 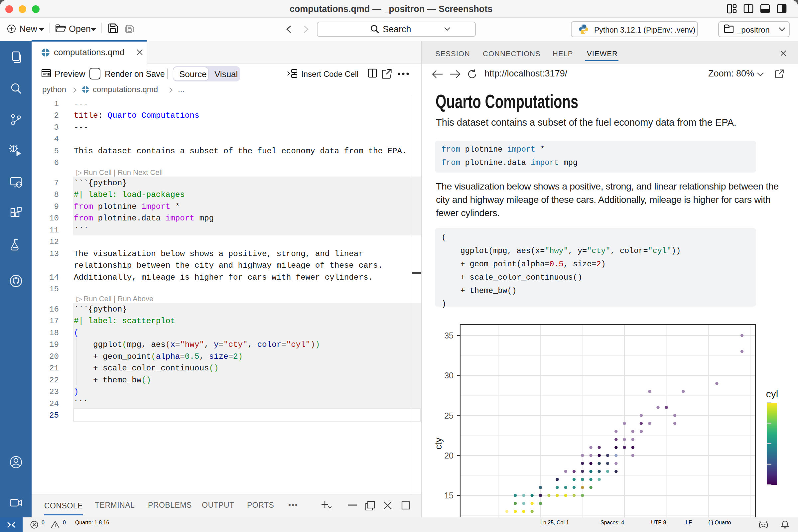 What do you see at coordinates (449, 455) in the screenshot?
I see `svg-text: 20` at bounding box center [449, 455].